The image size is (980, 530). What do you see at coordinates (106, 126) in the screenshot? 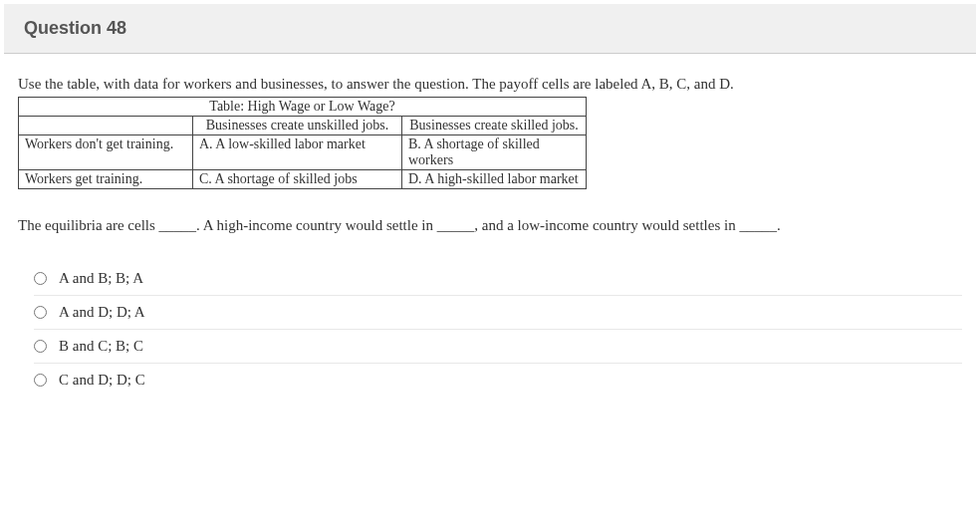
I see `table-corner` at bounding box center [106, 126].